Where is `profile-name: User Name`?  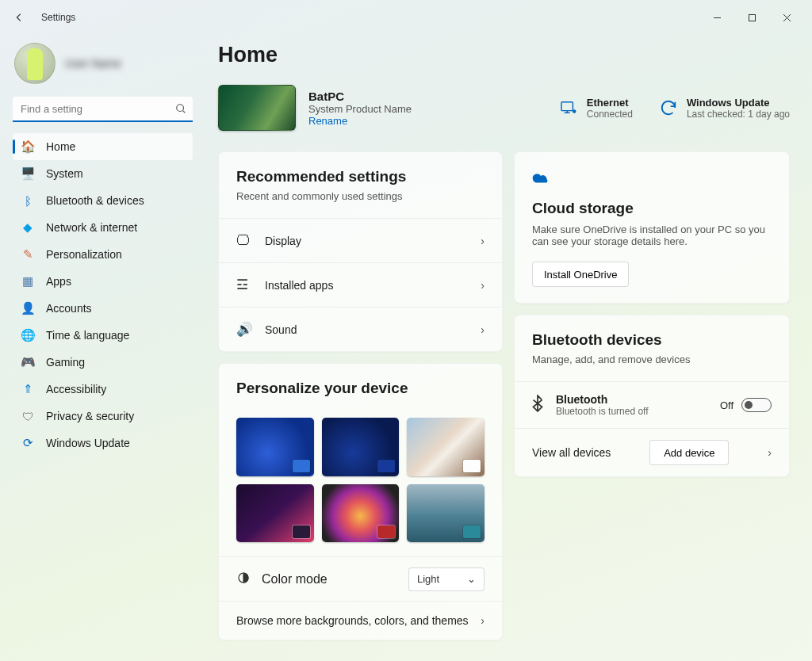
profile-name: User Name is located at coordinates (94, 63).